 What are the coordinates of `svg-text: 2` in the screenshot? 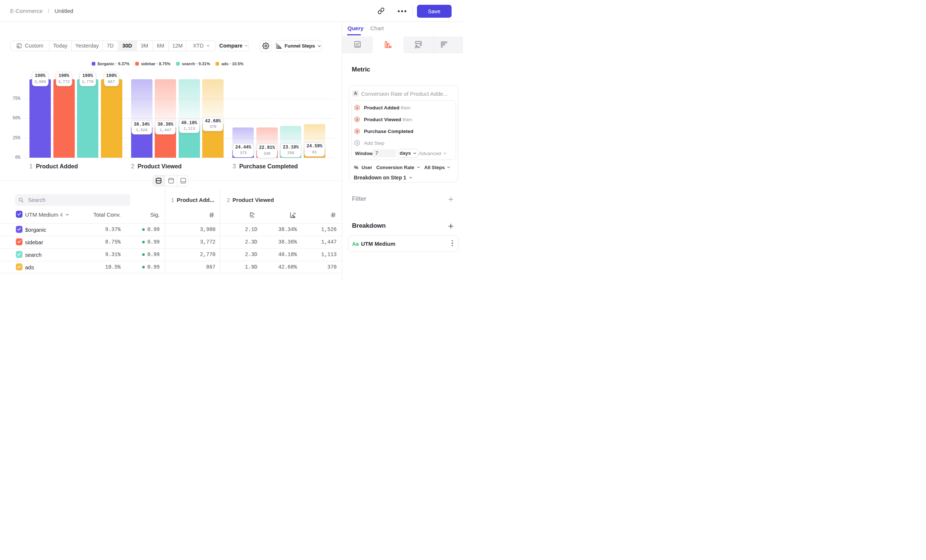 It's located at (357, 120).